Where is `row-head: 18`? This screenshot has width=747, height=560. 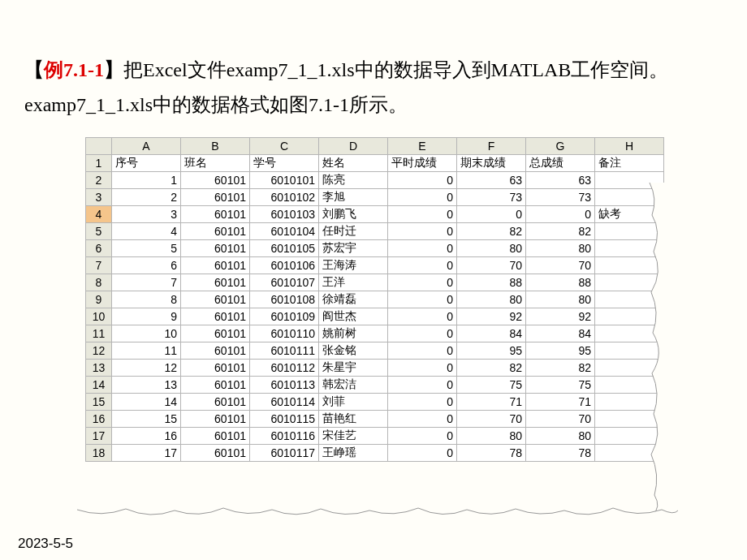
row-head: 18 is located at coordinates (99, 453).